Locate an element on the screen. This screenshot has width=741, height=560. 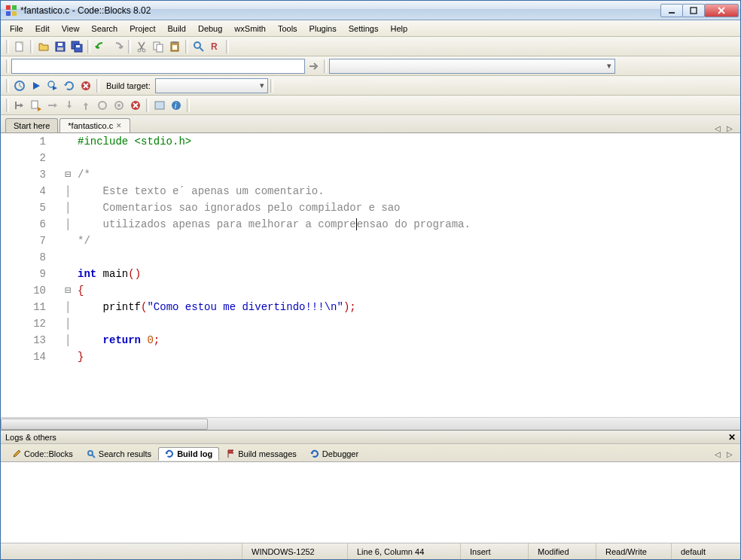
logtab-prev-button: ◁ is located at coordinates (718, 455).